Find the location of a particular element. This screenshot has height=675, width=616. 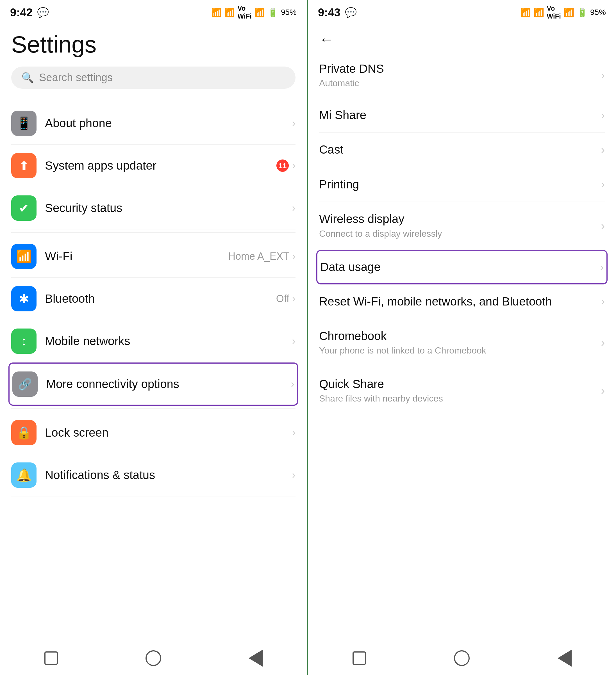

right-item-wireless-display: Wireless display Connect to a display wi… is located at coordinates (462, 226).